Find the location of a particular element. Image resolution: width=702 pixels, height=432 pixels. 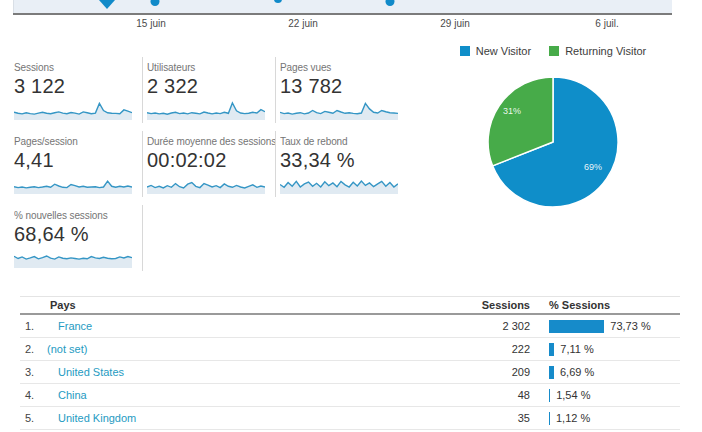

country-link: China is located at coordinates (72, 395).